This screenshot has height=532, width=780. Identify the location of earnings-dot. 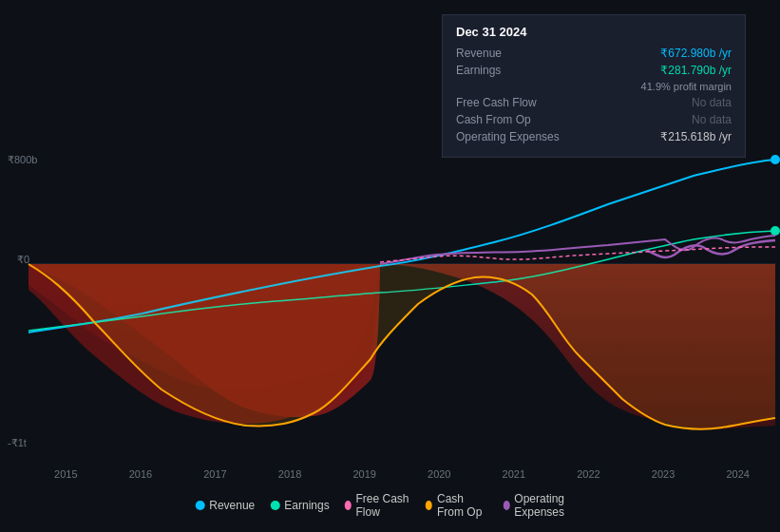
(275, 505).